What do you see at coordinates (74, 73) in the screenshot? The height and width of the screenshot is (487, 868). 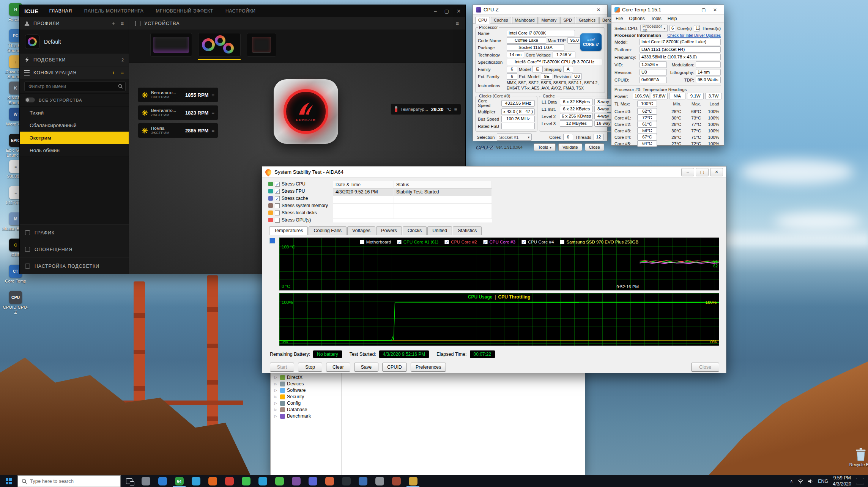 I see `config-header: КОНФИГУРАЦИЯ +≡` at bounding box center [74, 73].